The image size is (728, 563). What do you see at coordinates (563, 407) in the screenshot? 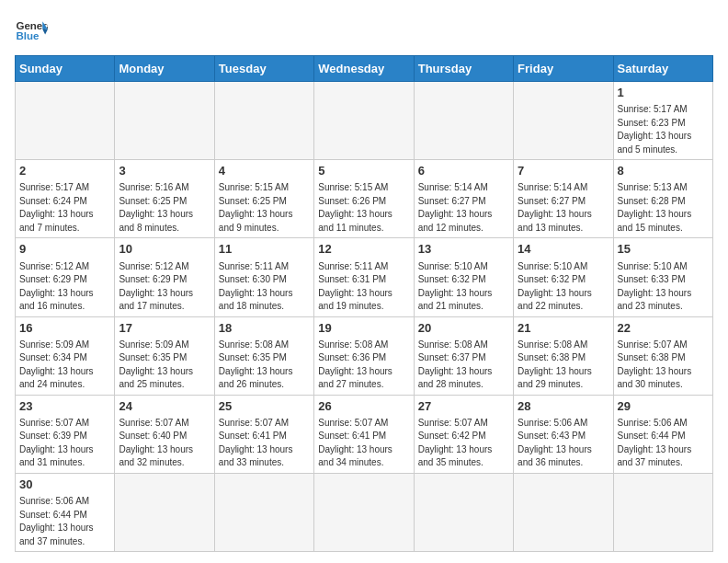
I see `day-number: 28` at bounding box center [563, 407].